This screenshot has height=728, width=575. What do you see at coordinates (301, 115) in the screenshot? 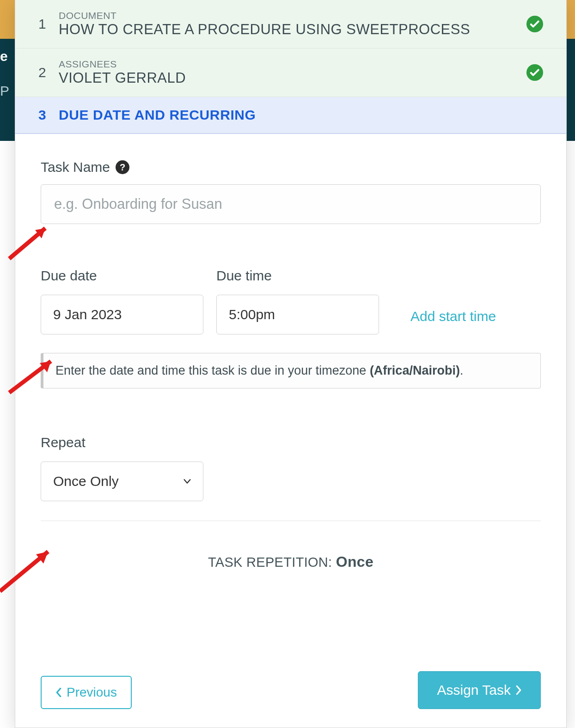
I see `step-title: DUE DATE AND RECURRING` at bounding box center [301, 115].